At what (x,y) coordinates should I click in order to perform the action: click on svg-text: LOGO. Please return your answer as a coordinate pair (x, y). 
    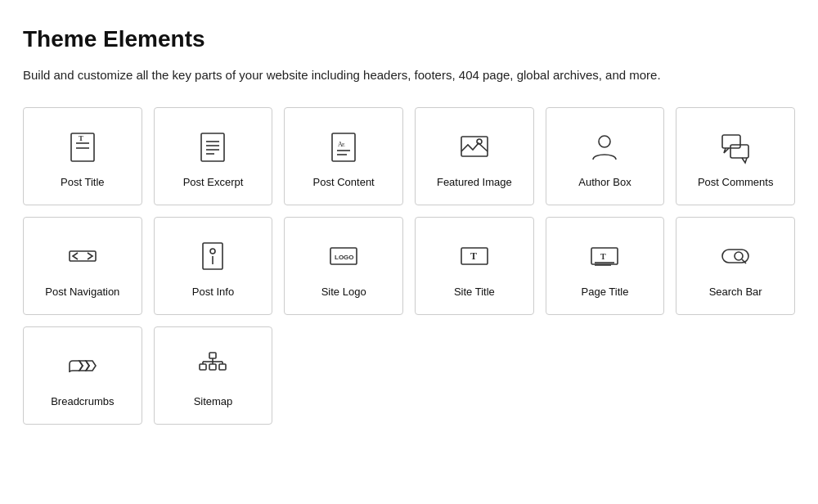
    Looking at the image, I should click on (344, 257).